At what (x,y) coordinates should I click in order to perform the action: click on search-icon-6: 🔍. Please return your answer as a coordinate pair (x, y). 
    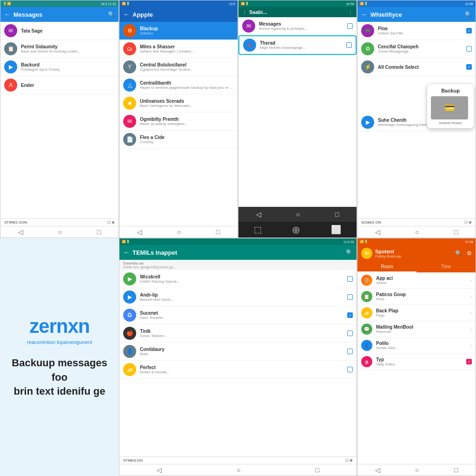
    Looking at the image, I should click on (350, 252).